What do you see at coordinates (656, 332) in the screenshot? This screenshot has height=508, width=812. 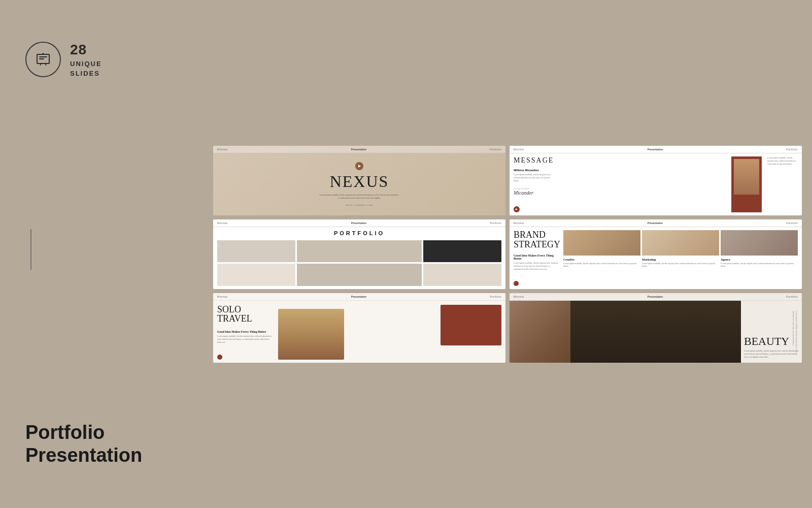 I see `slide-beauty-content: BEAUTY Lorem ipsum available, but the ma…` at bounding box center [656, 332].